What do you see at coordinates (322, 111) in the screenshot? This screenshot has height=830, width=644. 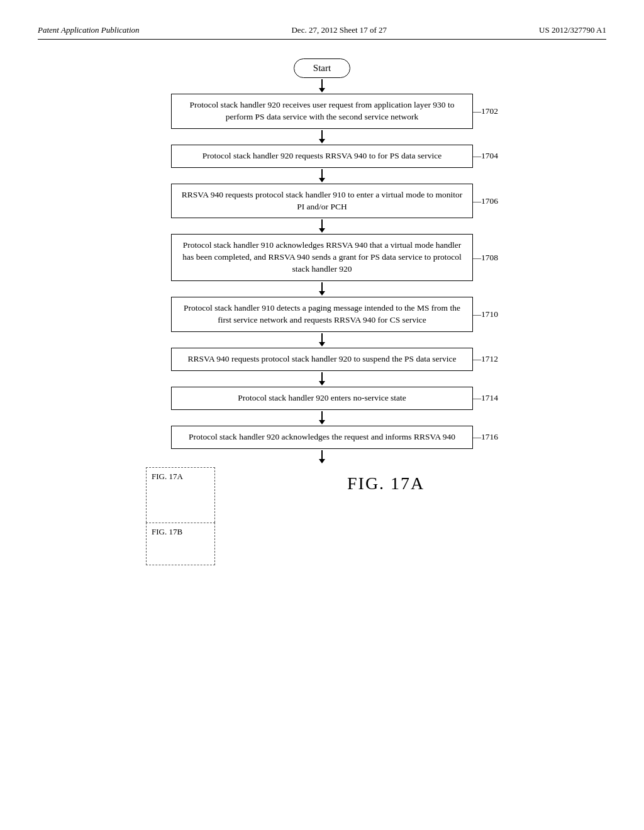 I see `box-1702: Protocol stack handler 920 receives user…` at bounding box center [322, 111].